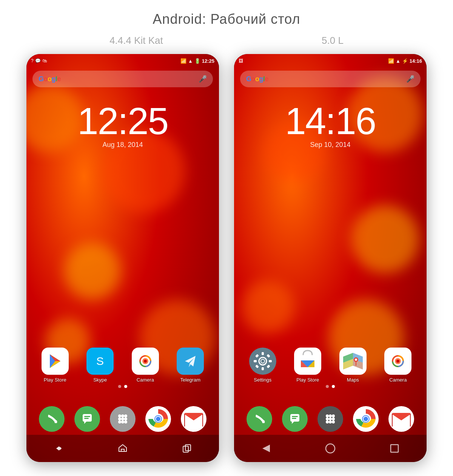 Image resolution: width=453 pixels, height=476 pixels. I want to click on dock-right, so click(330, 419).